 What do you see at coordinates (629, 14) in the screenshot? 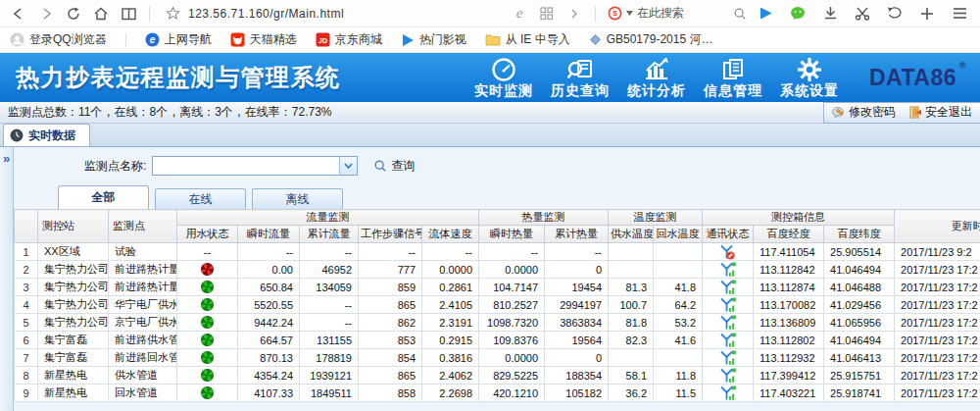
I see `search-engine-dropdown-icon` at bounding box center [629, 14].